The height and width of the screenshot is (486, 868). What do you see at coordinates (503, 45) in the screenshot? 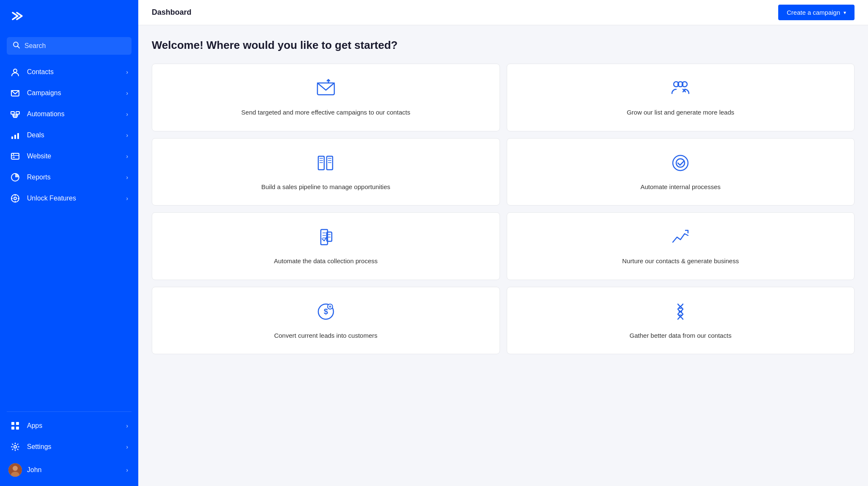
I see `welcome-heading: Welcome! Where would you like to get sta…` at bounding box center [503, 45].